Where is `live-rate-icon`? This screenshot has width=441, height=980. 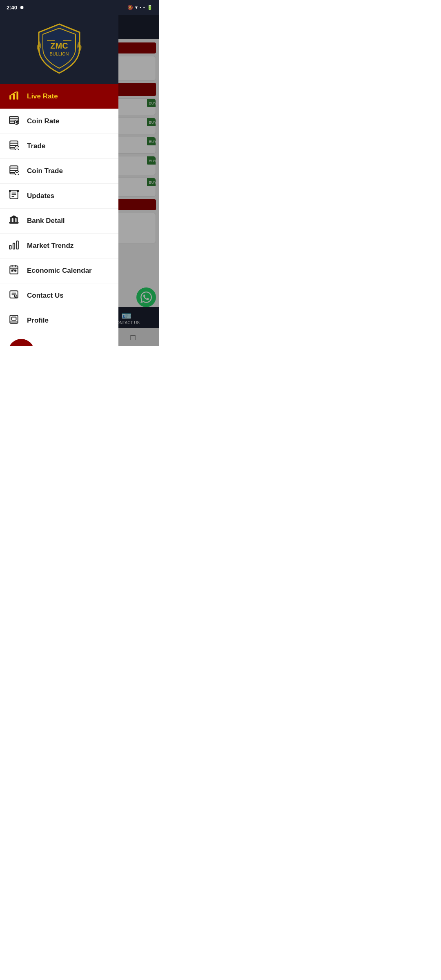
live-rate-icon is located at coordinates (14, 96).